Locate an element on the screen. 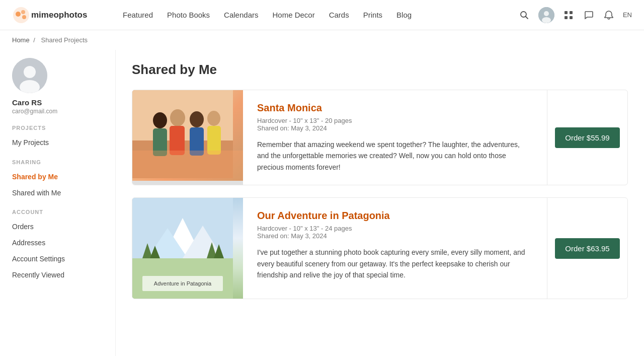 The image size is (644, 356). sidebar-item-addresses: Addresses is located at coordinates (57, 243).